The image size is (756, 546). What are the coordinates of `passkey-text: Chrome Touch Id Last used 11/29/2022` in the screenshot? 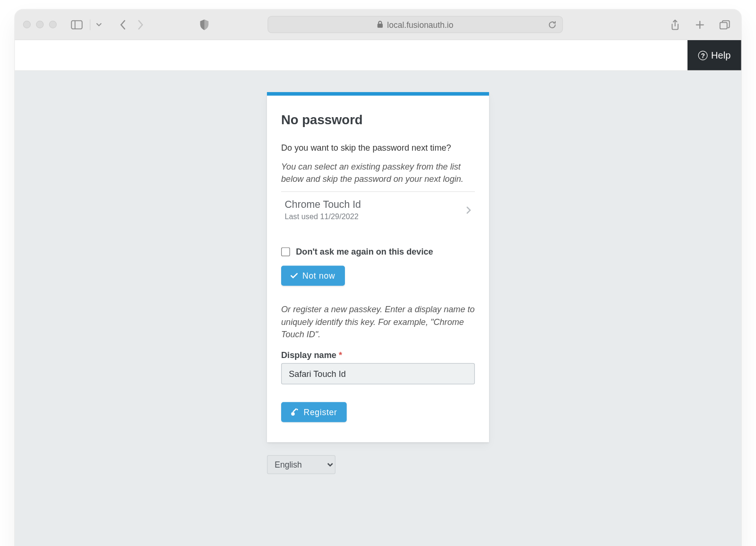 It's located at (323, 210).